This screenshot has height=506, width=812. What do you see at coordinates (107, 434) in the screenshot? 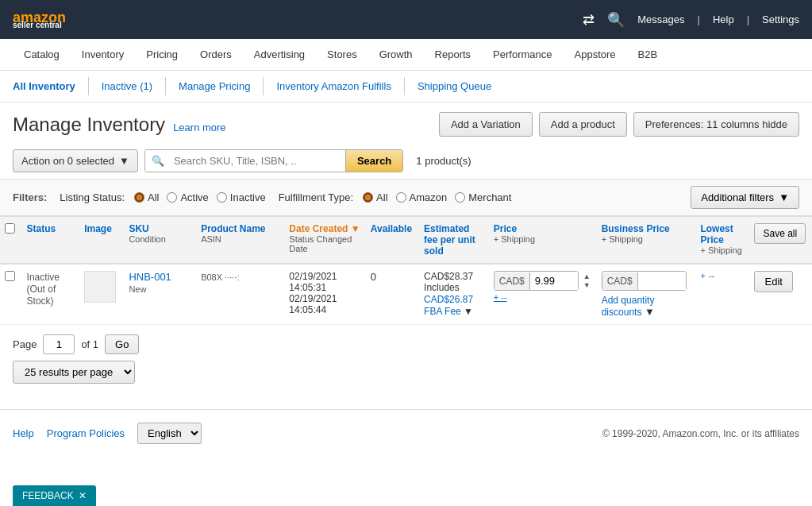
I see `footer-left: Help Program Policies English` at bounding box center [107, 434].